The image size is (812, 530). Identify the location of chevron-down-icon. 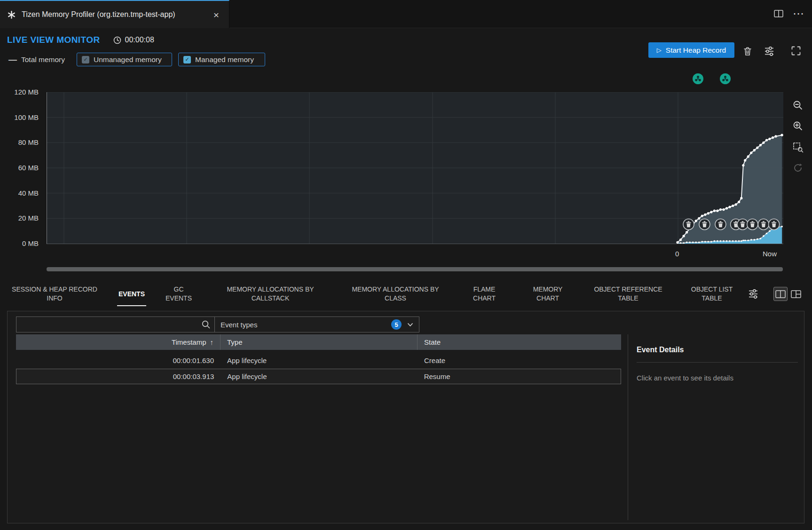
(410, 324).